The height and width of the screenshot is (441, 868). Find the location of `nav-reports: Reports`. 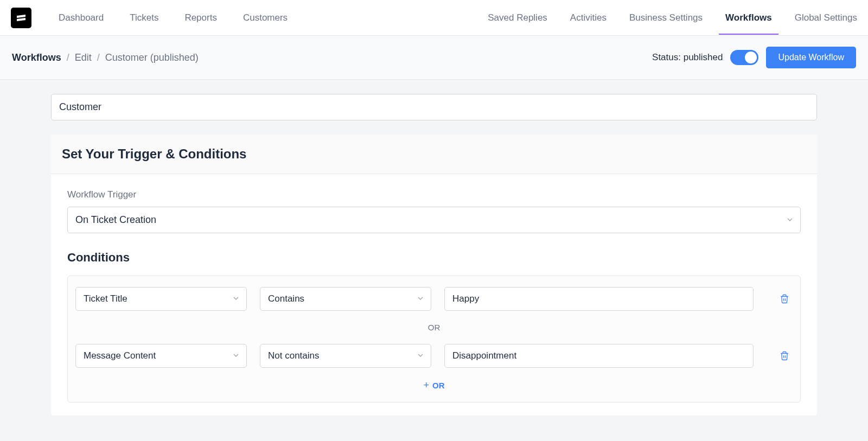

nav-reports: Reports is located at coordinates (201, 18).